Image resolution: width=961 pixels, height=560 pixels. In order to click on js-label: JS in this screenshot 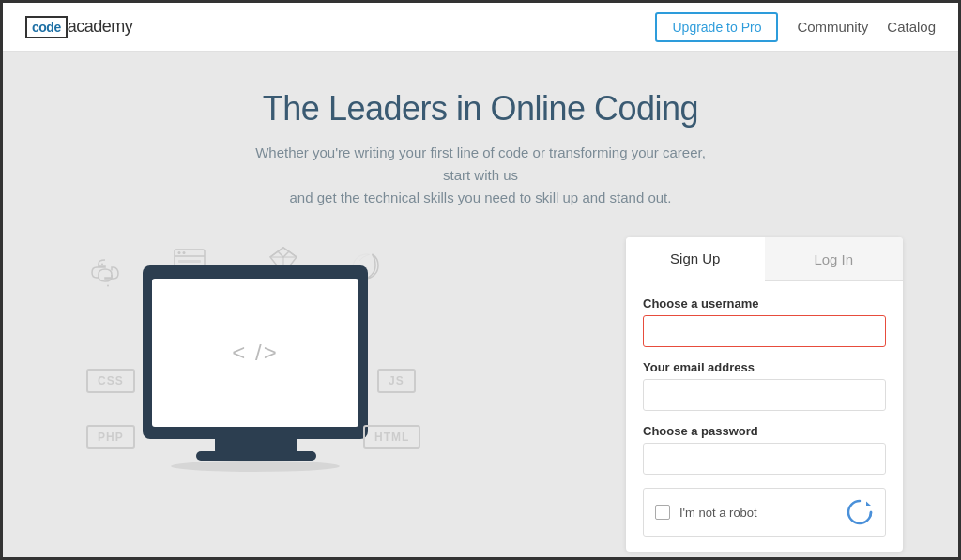, I will do `click(396, 381)`.